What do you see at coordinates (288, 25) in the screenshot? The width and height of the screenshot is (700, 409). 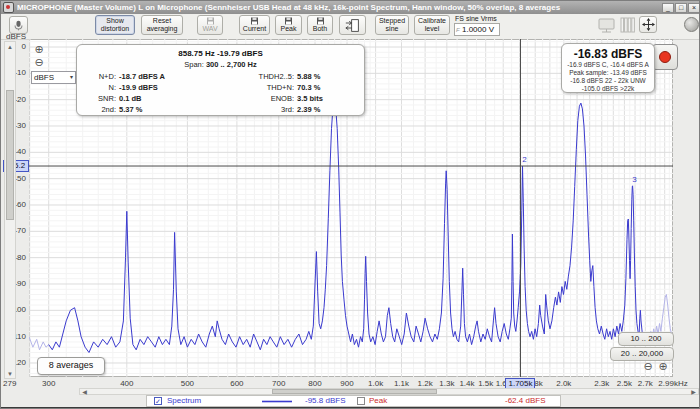 I see `save-peak-button: Peak` at bounding box center [288, 25].